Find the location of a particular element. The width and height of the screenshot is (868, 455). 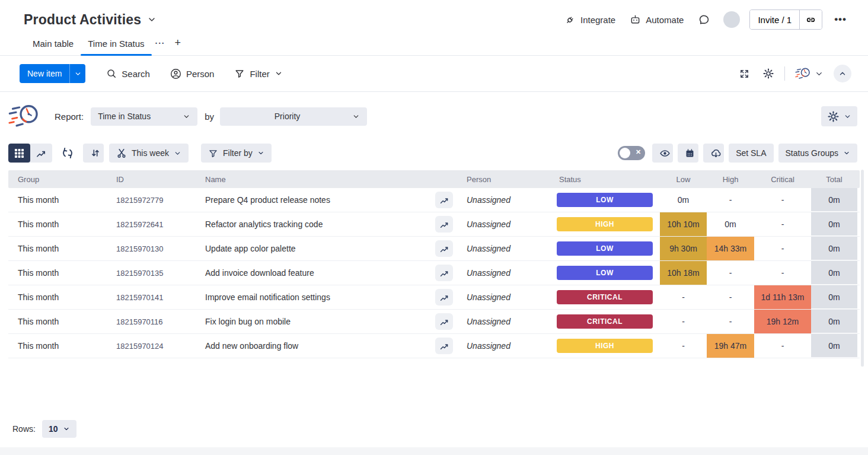

column-header: High is located at coordinates (730, 179).